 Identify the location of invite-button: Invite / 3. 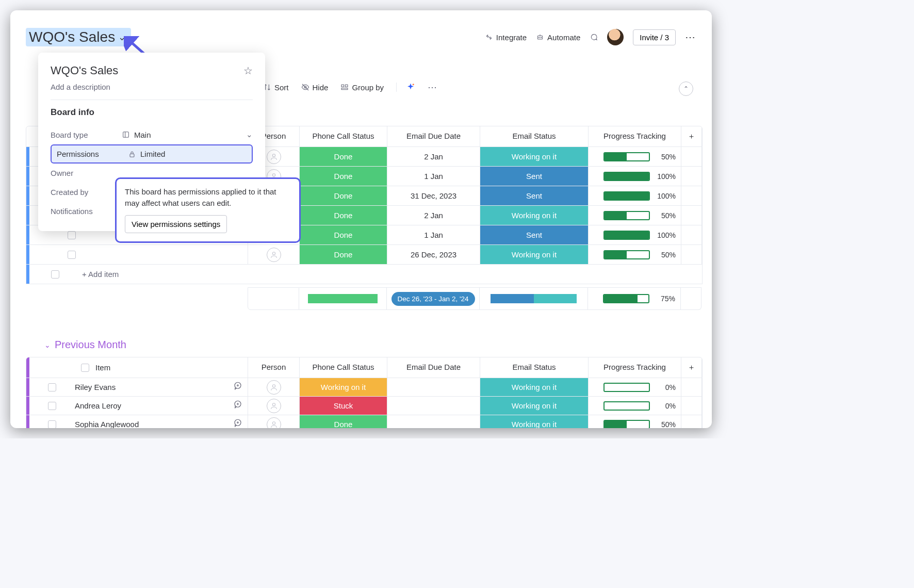
(654, 37).